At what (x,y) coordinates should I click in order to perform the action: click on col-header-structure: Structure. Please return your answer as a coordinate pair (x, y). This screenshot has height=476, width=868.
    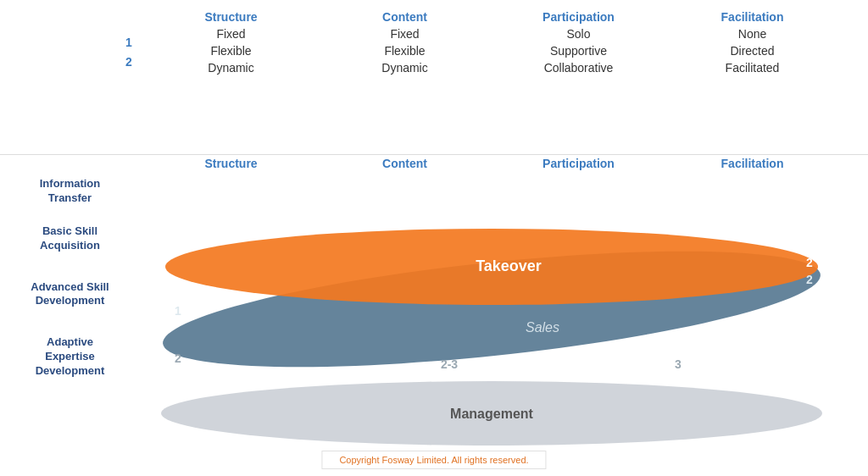
    Looking at the image, I should click on (231, 17).